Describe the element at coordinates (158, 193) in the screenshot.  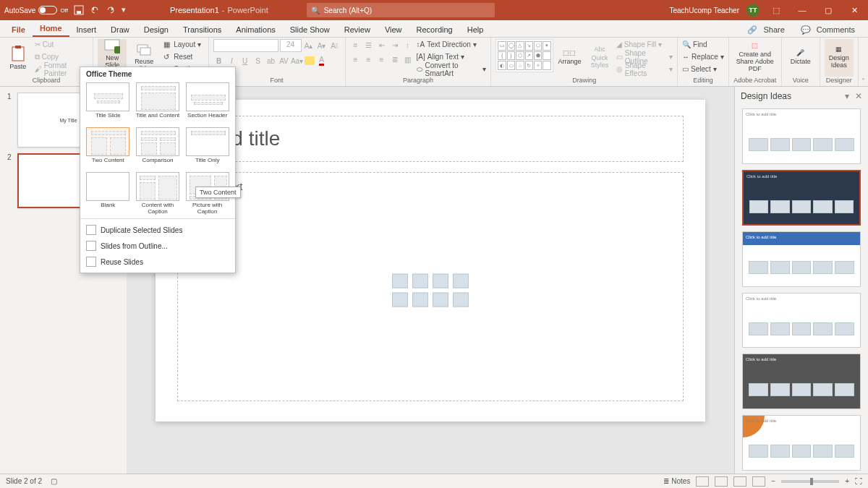
I see `layout-content-with-caption: Content with Caption` at that location.